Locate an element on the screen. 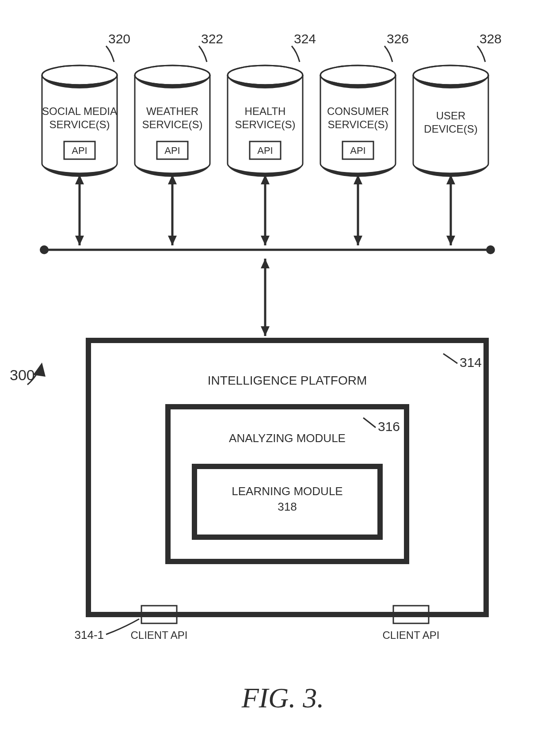 This screenshot has width=548, height=756. source-label-1: USER is located at coordinates (451, 116).